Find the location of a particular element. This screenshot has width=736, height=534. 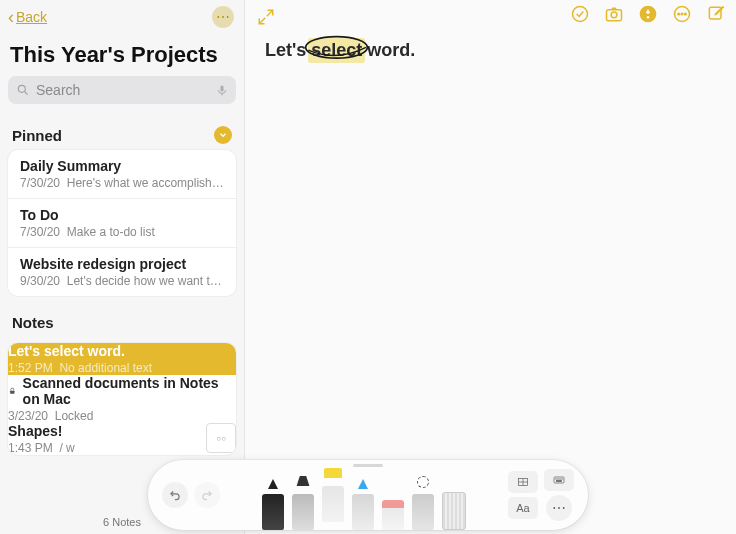

keyboard-button is located at coordinates (559, 480).